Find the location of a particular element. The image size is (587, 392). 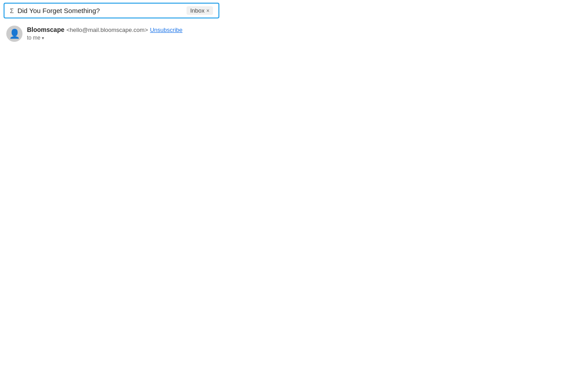

email-subject-bar: Σ Did You Forget Something? Inbox × is located at coordinates (111, 11).